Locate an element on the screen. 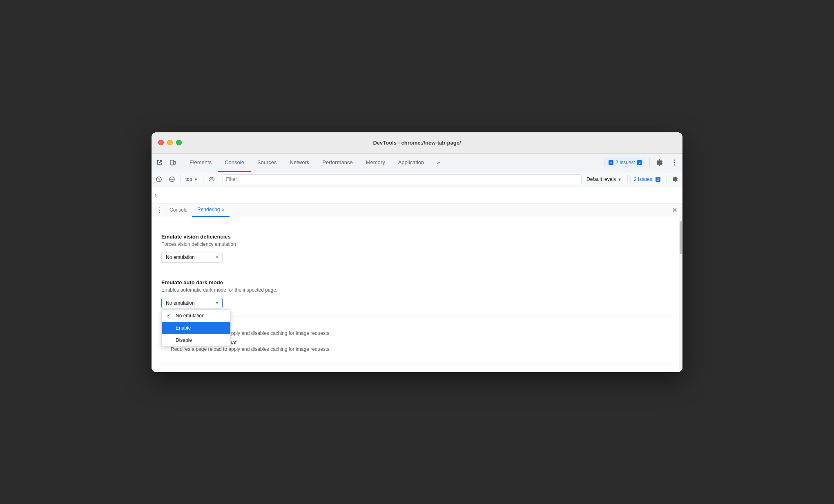 The height and width of the screenshot is (504, 834). scrollbar-thumb is located at coordinates (681, 238).